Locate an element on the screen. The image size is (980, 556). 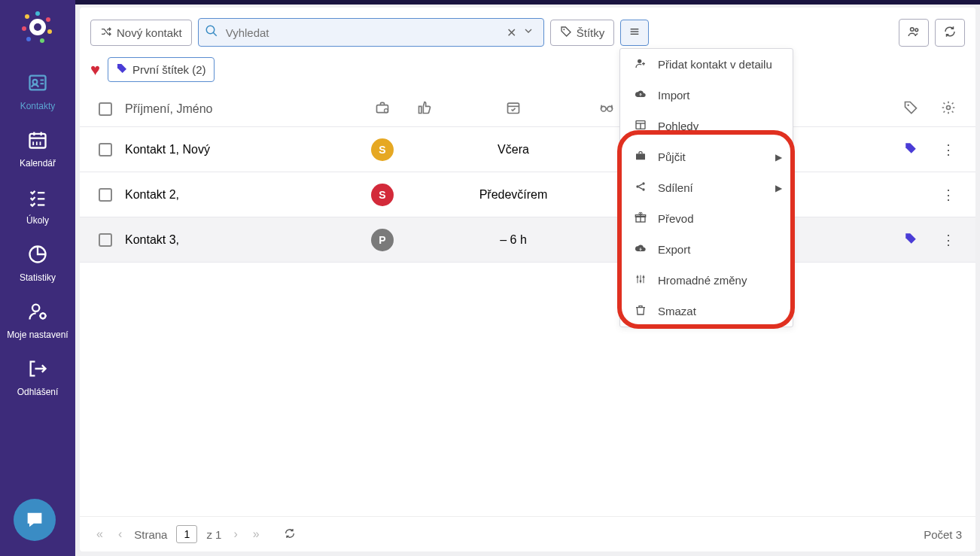
refresh-button is located at coordinates (950, 33).